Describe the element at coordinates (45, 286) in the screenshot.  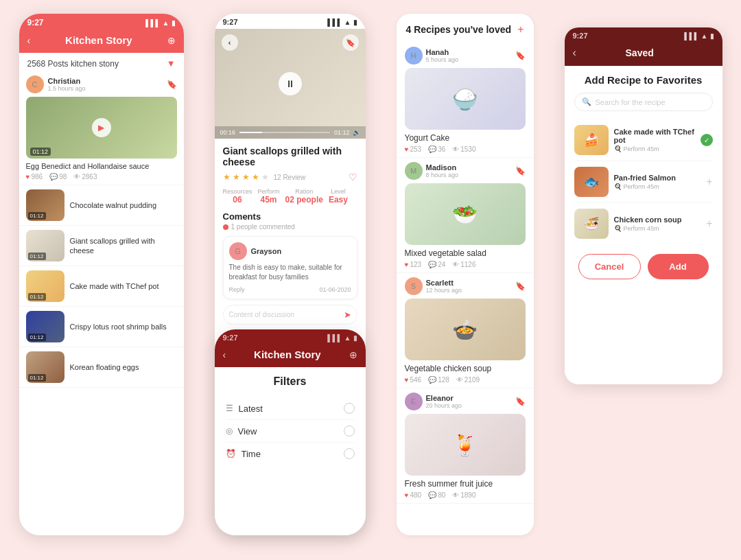
I see `thumb-cake: 01:12` at that location.